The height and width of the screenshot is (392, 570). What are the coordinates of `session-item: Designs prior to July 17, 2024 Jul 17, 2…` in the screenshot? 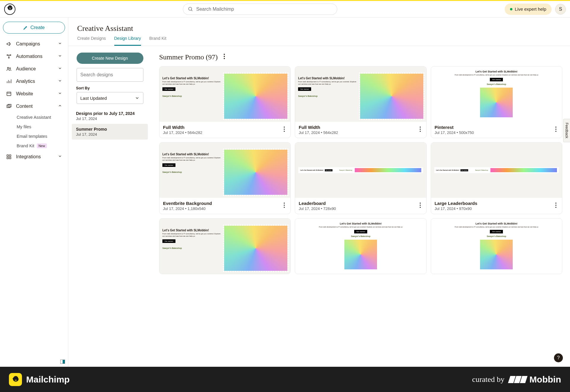 It's located at (110, 116).